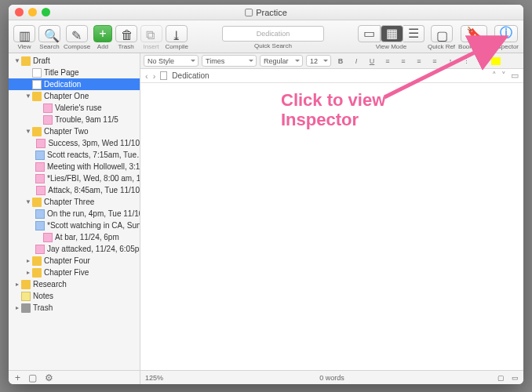 Image resolution: width=532 pixels, height=392 pixels. What do you see at coordinates (388, 61) in the screenshot?
I see `align-left-button: ≡` at bounding box center [388, 61].